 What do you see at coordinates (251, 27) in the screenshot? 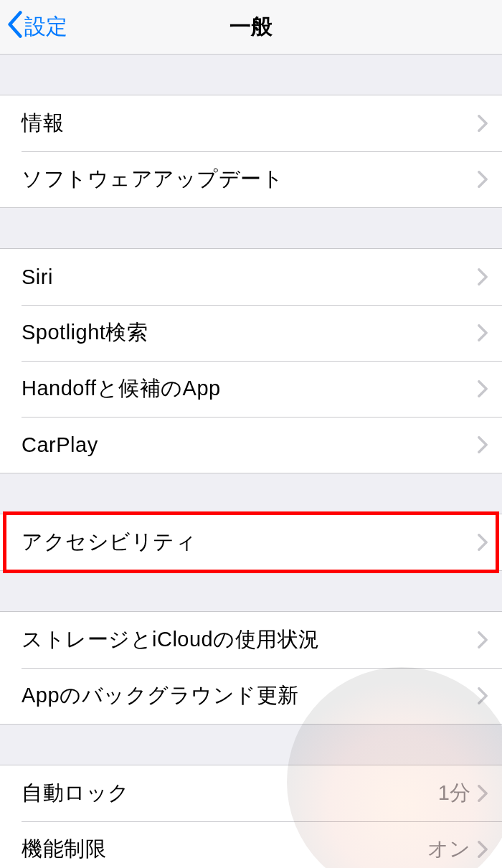
I see `page-title: 一般` at bounding box center [251, 27].